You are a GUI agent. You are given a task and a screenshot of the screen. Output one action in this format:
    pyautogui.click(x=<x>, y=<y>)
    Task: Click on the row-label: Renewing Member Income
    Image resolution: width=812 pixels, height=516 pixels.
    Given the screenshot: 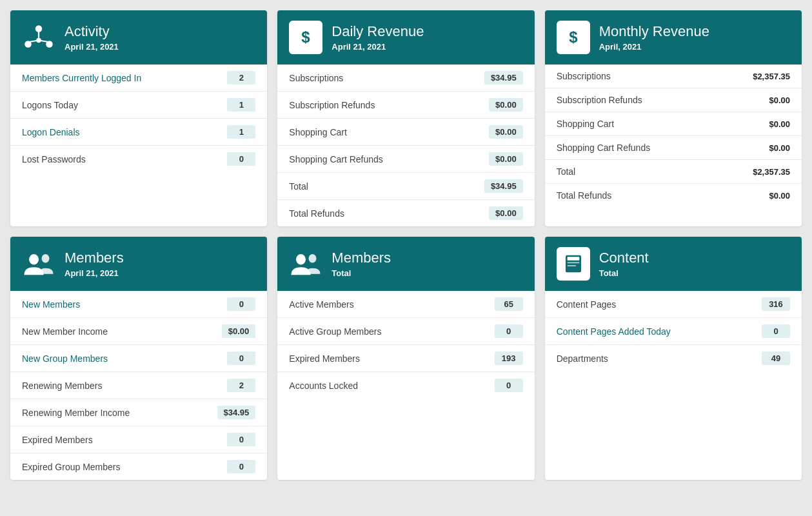 What is the action you would take?
    pyautogui.click(x=76, y=413)
    